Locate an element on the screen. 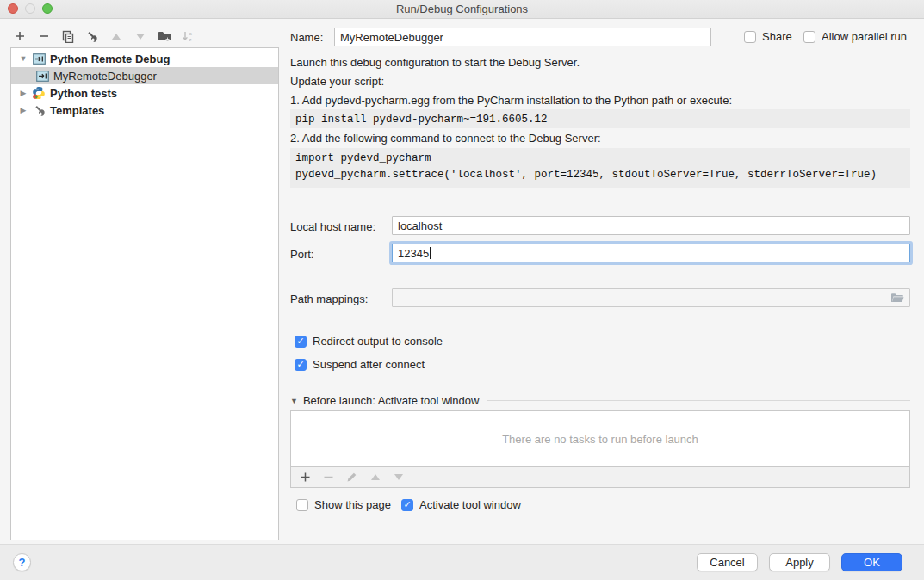 The width and height of the screenshot is (924, 580). title-bar: Run/Debug Configurations is located at coordinates (462, 9).